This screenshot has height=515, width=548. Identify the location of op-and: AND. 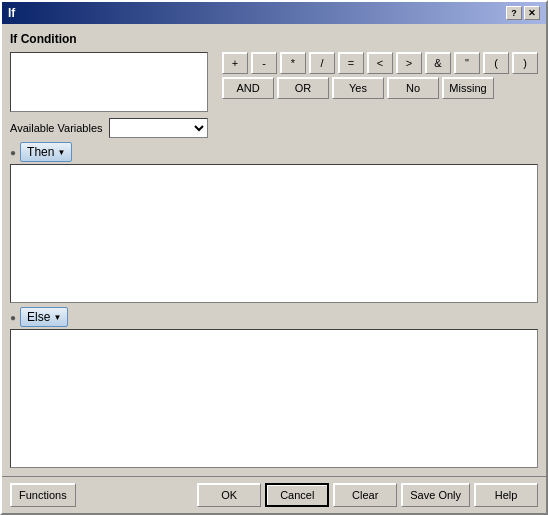
(248, 88).